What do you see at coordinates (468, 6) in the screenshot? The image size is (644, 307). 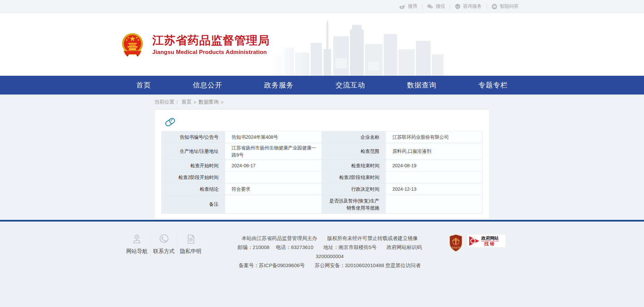 I see `chat-service-link: 咨询服务` at bounding box center [468, 6].